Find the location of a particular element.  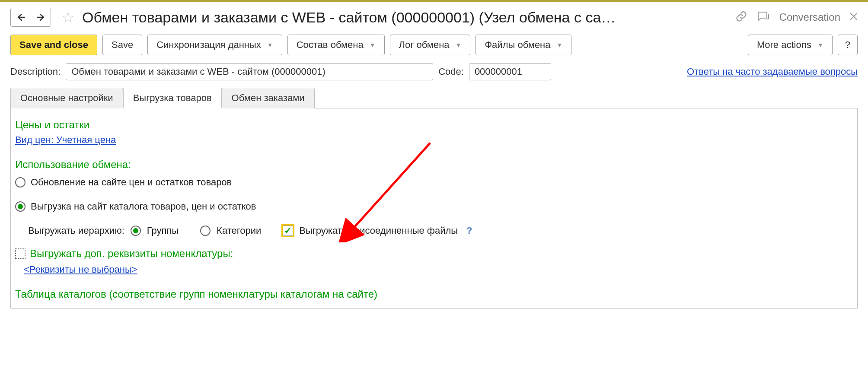

conversation-button: Conversation is located at coordinates (810, 17).